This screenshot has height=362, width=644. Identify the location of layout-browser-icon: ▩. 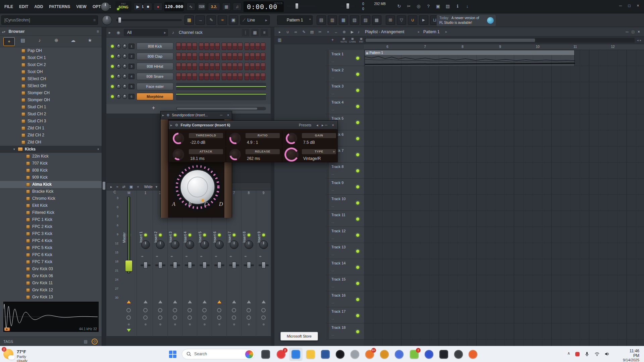
(377, 20).